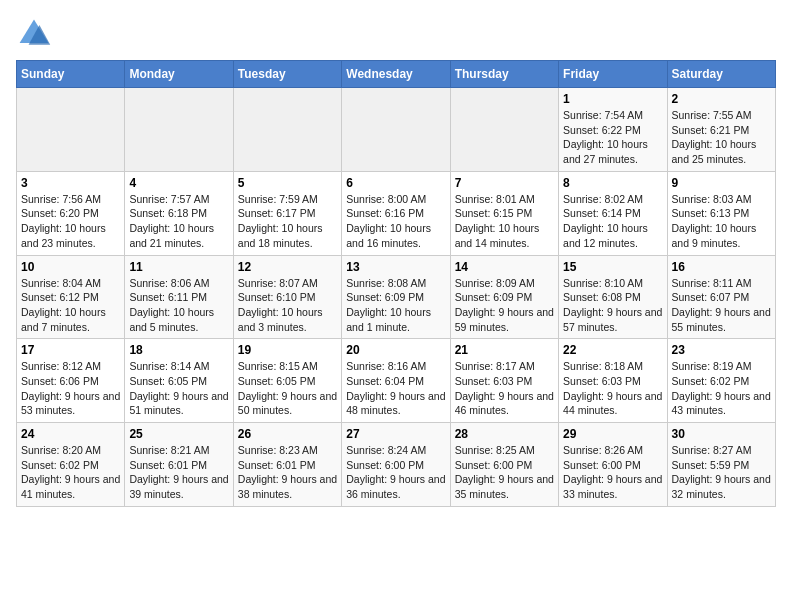  Describe the element at coordinates (504, 350) in the screenshot. I see `day-number: 21` at that location.